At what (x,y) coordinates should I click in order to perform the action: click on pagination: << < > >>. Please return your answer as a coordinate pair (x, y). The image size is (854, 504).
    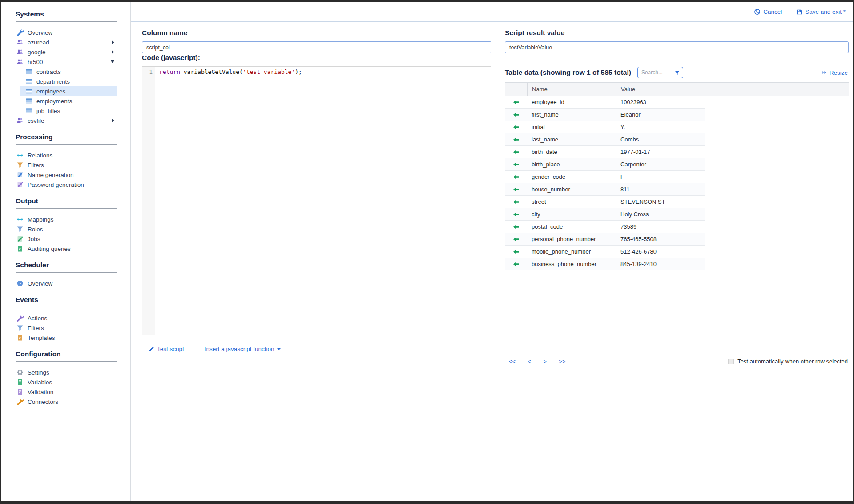
    Looking at the image, I should click on (536, 362).